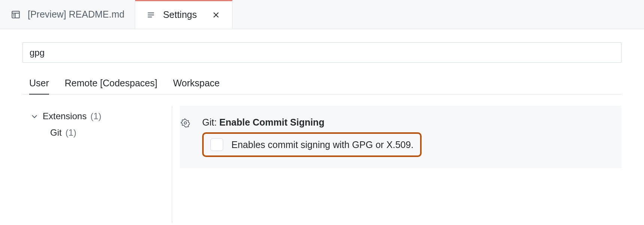  Describe the element at coordinates (185, 122) in the screenshot. I see `gear-icon` at that location.